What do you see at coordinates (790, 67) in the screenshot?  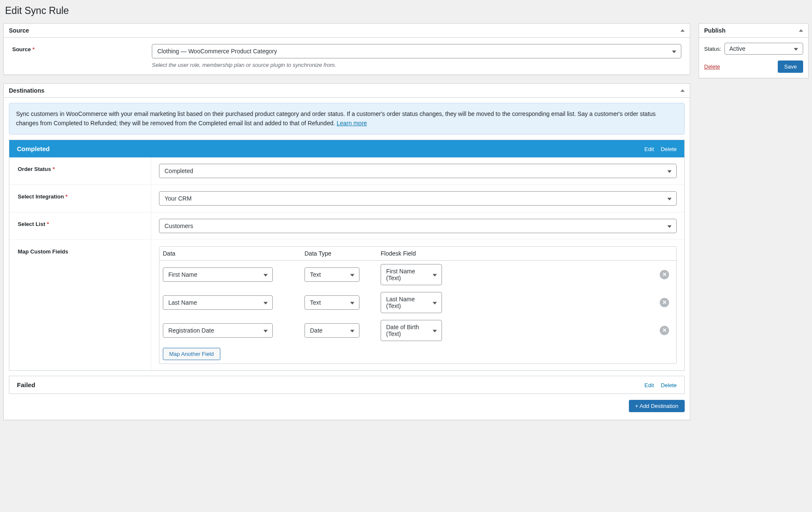 I see `save-button: Save` at bounding box center [790, 67].